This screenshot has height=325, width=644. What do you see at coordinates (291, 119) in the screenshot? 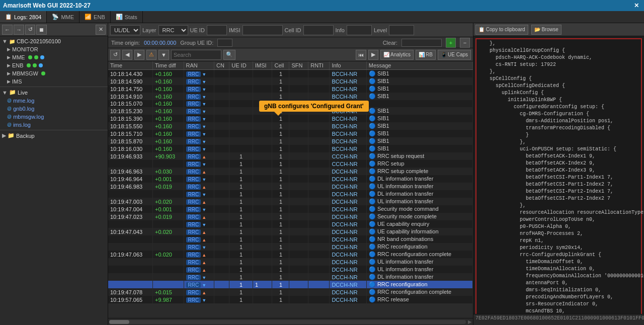
I see `table-row: 10:18:15.390+0.160RRC▼1BCCH-NR🔵 SIB1` at bounding box center [291, 119].